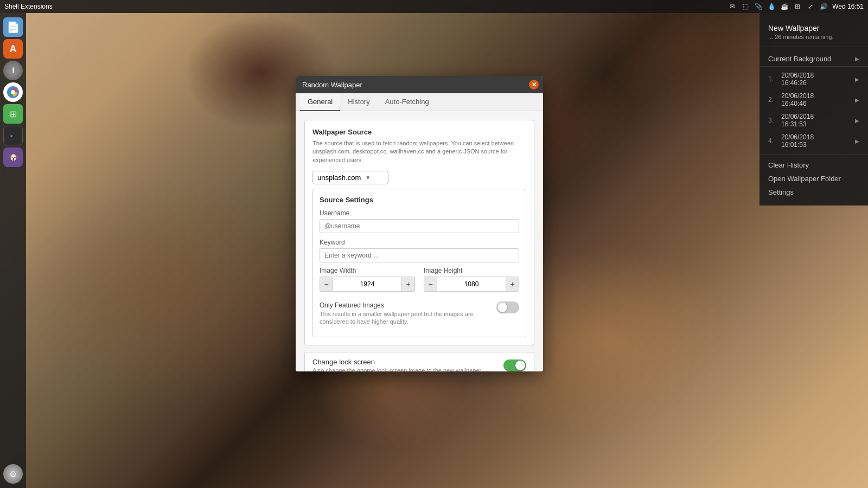  Describe the element at coordinates (857, 59) in the screenshot. I see `current-background-chevron-icon: ▶` at that location.